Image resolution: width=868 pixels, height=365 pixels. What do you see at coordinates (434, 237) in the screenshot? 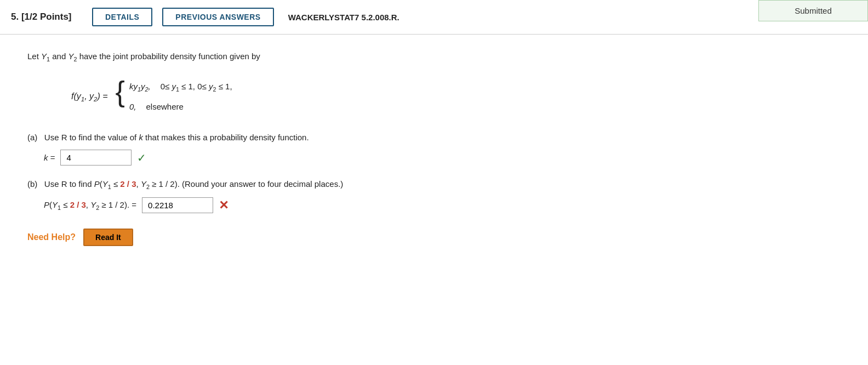
I see `need-help-row: Need Help? Read It` at bounding box center [434, 237].